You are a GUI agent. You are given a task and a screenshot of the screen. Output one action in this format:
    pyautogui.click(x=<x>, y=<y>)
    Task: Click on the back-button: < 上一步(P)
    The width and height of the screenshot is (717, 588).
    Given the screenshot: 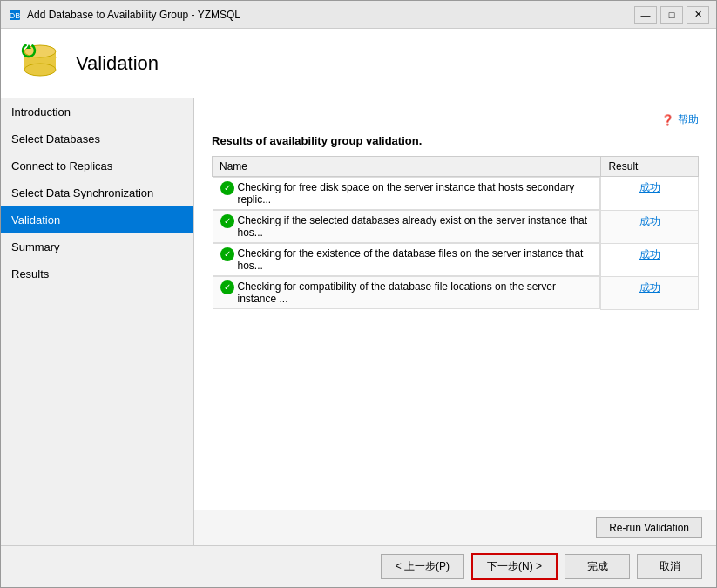 What is the action you would take?
    pyautogui.click(x=423, y=566)
    